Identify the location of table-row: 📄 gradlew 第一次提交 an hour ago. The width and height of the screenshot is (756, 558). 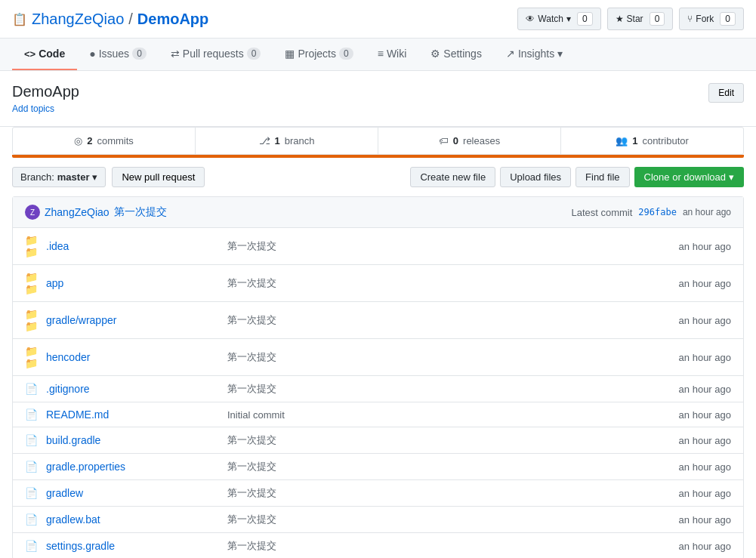
(378, 494).